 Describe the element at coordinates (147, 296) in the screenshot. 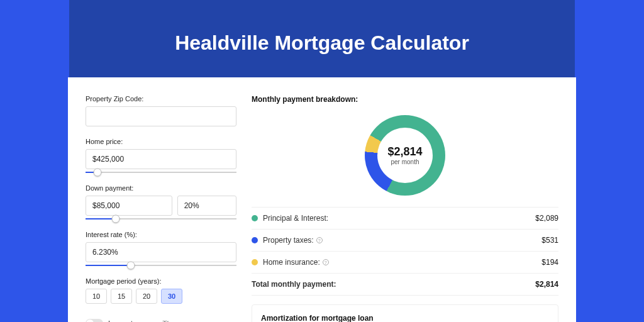

I see `period-option-20: 20` at that location.